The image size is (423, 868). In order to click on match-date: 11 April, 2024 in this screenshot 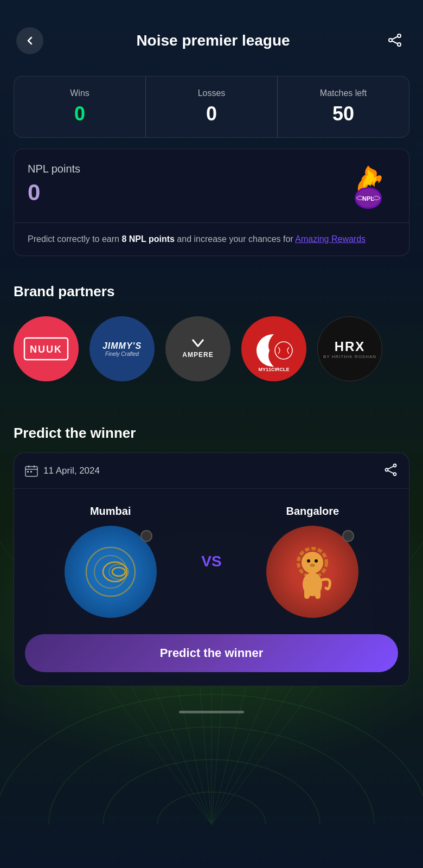, I will do `click(62, 471)`.